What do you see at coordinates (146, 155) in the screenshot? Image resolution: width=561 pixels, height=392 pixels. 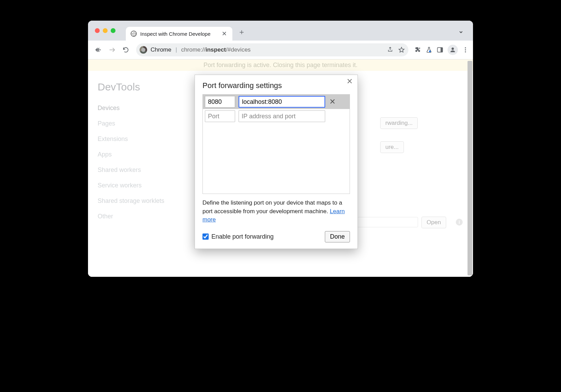 I see `sidebar-item-apps: Apps` at bounding box center [146, 155].